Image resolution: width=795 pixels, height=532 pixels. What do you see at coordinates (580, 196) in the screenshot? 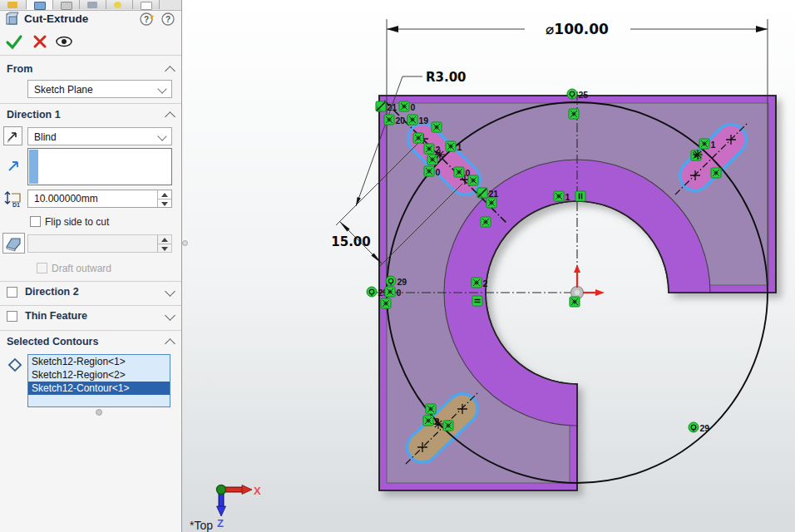
I see `sketch-relation-par-icon` at bounding box center [580, 196].